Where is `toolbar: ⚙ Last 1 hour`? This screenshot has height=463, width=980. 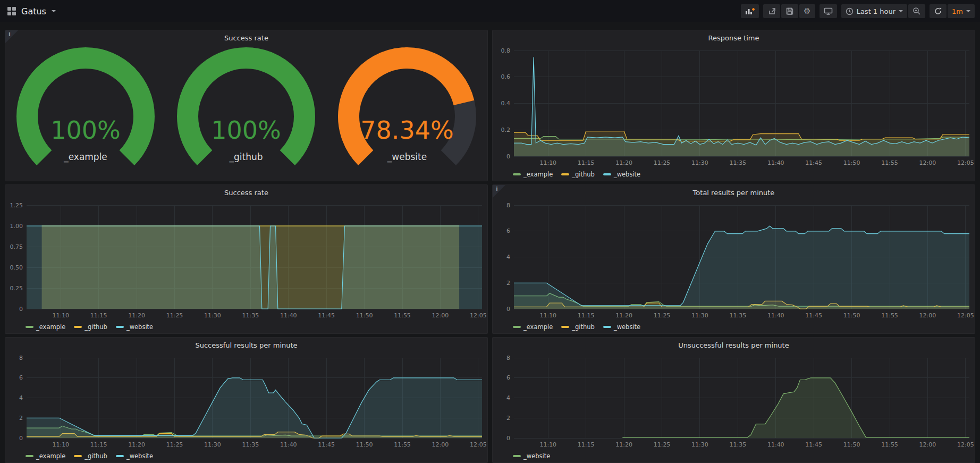 toolbar: ⚙ Last 1 hour is located at coordinates (858, 11).